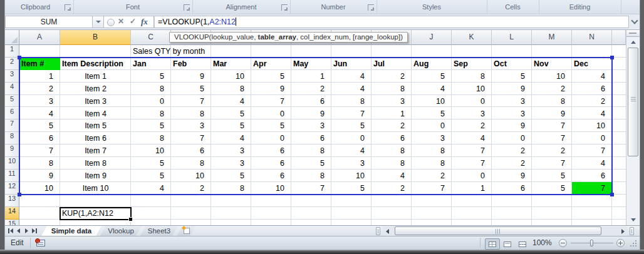 The width and height of the screenshot is (644, 254). Describe the element at coordinates (552, 89) in the screenshot. I see `cell-M4: 2` at that location.